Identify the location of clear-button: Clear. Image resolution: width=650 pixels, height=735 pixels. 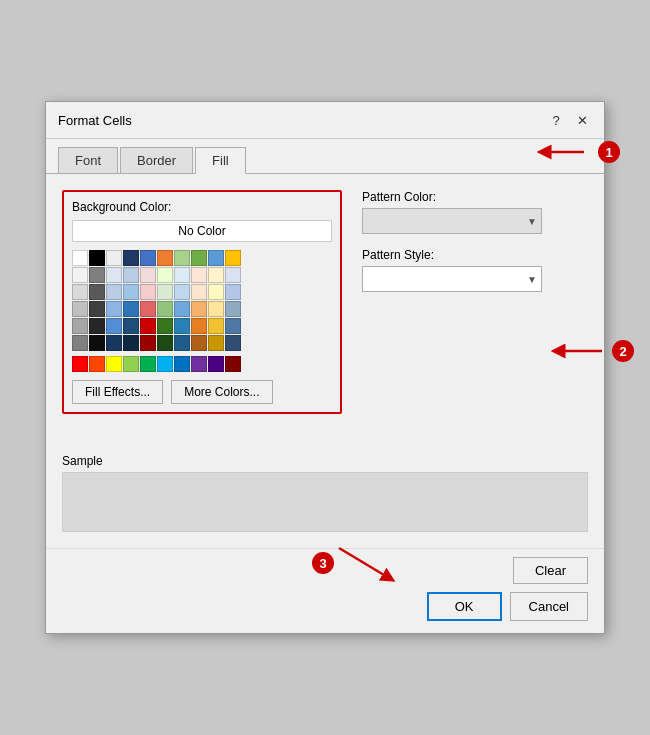
(550, 570).